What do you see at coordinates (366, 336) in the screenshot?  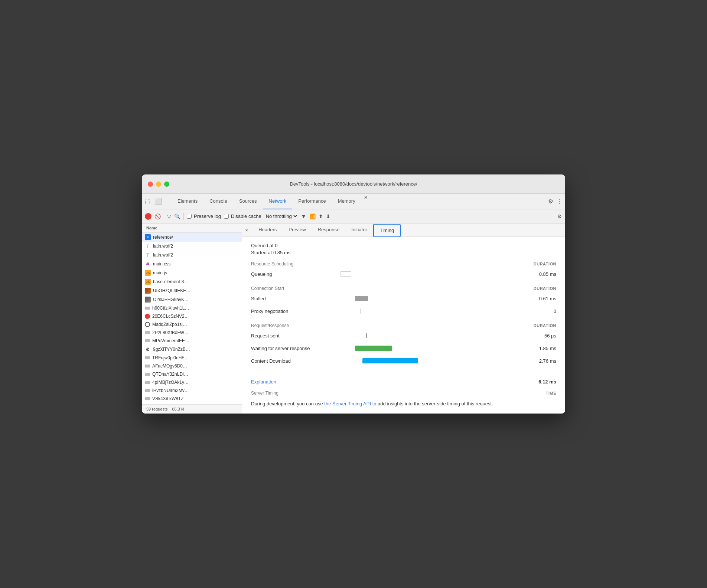 I see `request-sent-bar` at bounding box center [366, 336].